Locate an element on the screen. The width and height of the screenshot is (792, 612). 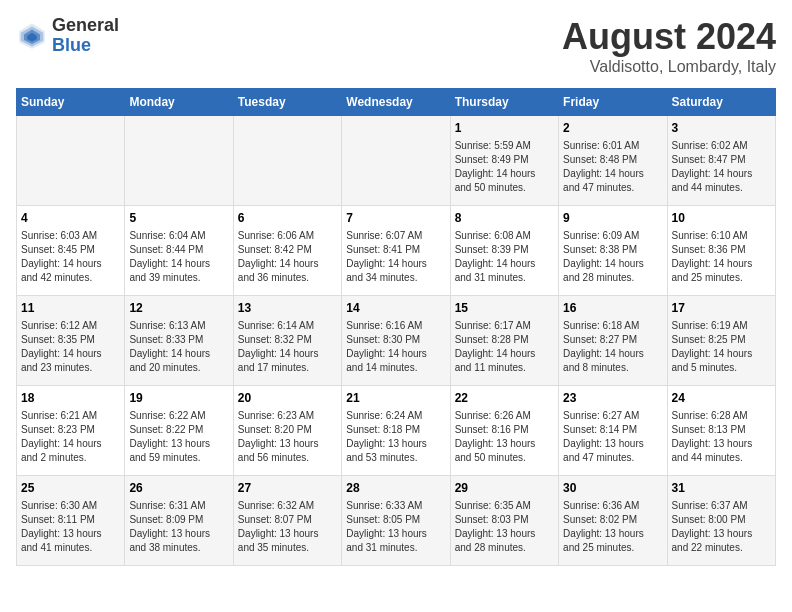
day-content: Sunrise: 6:28 AM Sunset: 8:13 PM Dayligh… is located at coordinates (722, 437).